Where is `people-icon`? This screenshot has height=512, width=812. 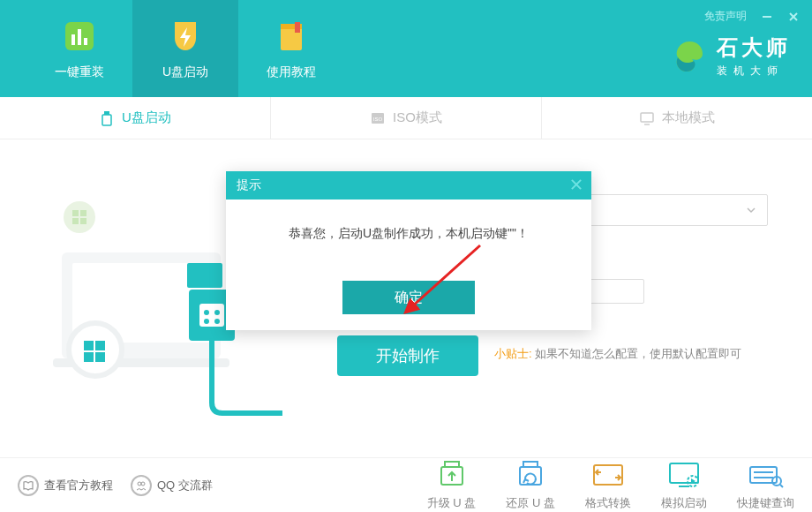 people-icon is located at coordinates (141, 486).